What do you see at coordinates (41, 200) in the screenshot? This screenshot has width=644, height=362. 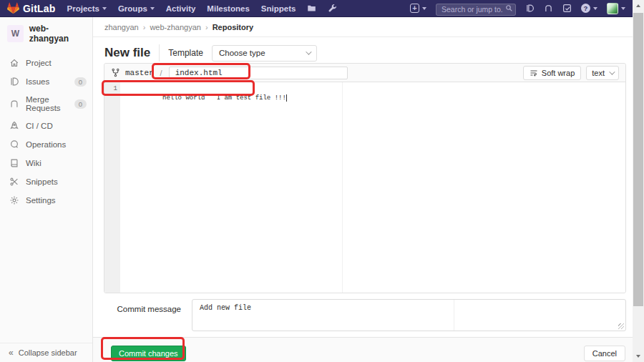 I see `sidebar-item-label: Settings` at bounding box center [41, 200].